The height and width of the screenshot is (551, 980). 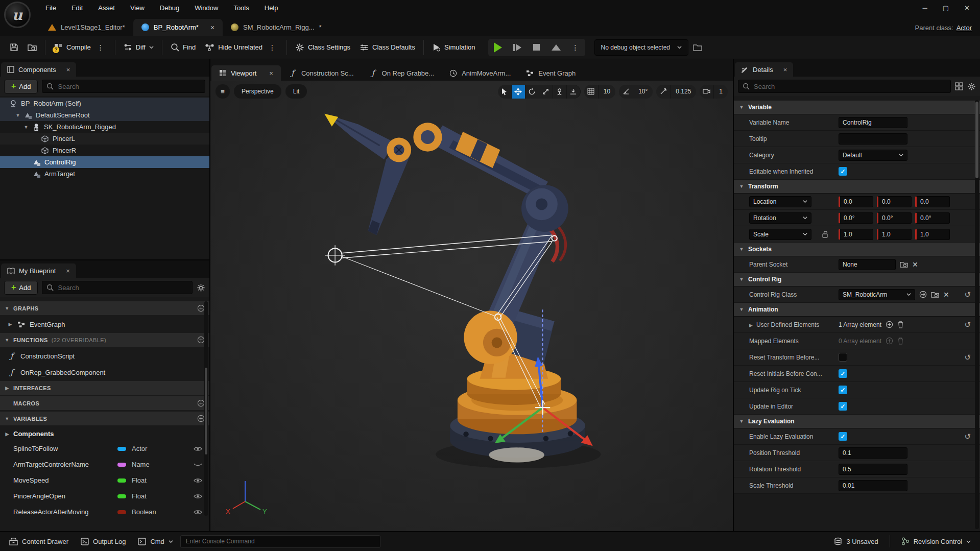 I want to click on details-search, so click(x=845, y=86).